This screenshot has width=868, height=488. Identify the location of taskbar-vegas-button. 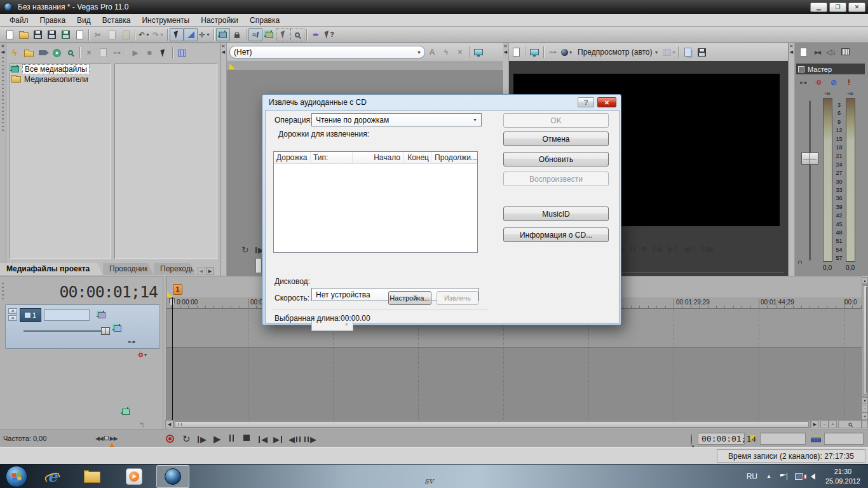
(173, 477).